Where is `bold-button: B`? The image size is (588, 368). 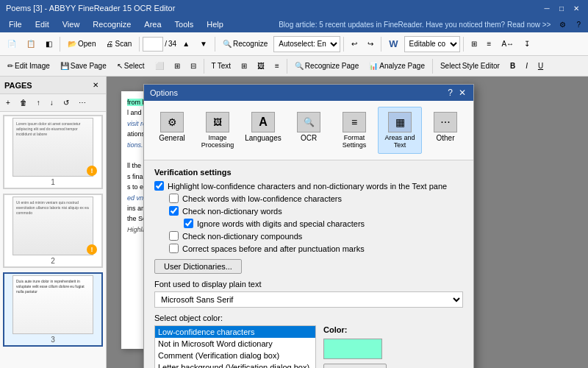
bold-button: B is located at coordinates (513, 66).